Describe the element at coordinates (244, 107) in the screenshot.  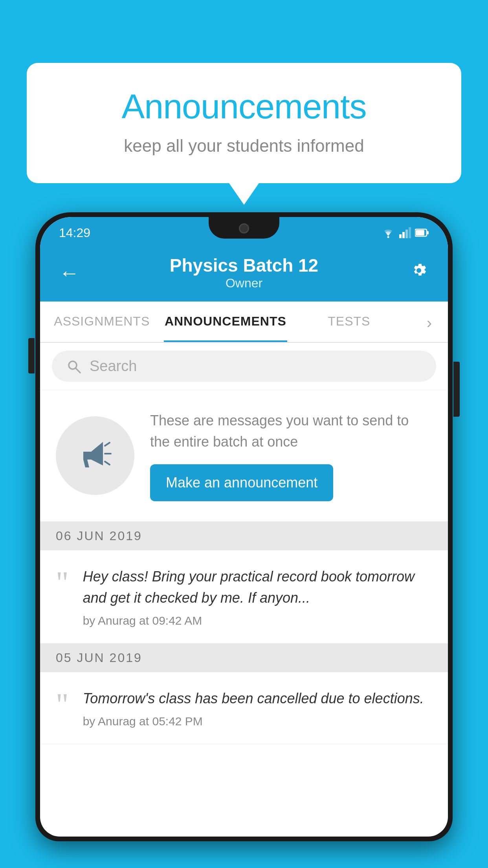
I see `bubble-title: Announcements` at that location.